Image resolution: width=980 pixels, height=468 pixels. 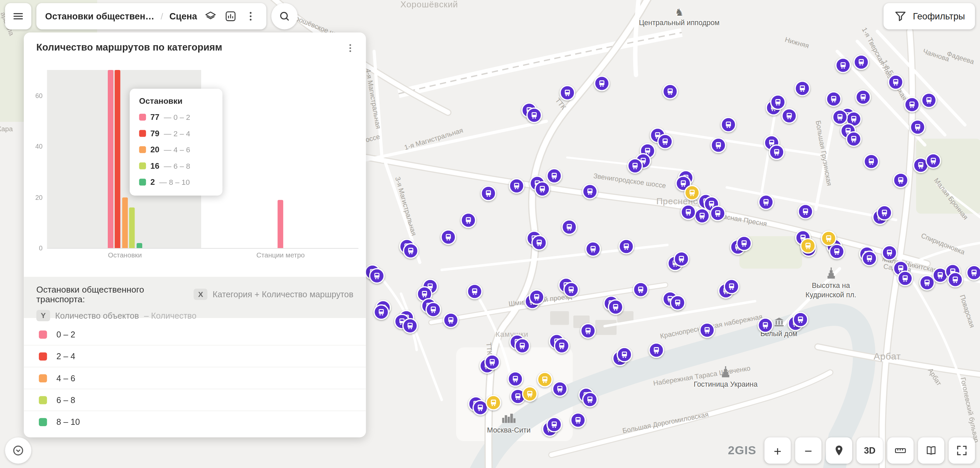 I want to click on poi-label: Гостиница Украина, so click(x=725, y=378).